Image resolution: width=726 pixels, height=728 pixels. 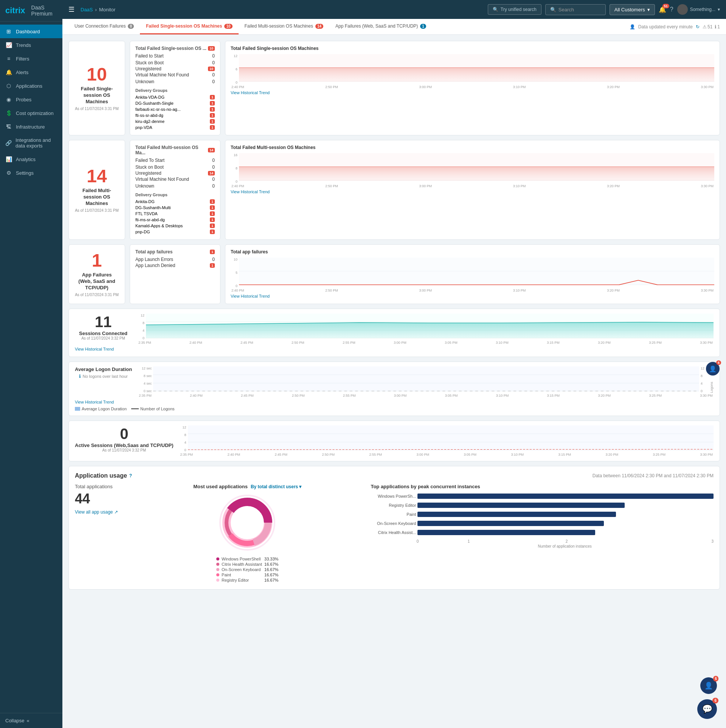 I want to click on logons-icon-badge: 👤 6, so click(x=713, y=369).